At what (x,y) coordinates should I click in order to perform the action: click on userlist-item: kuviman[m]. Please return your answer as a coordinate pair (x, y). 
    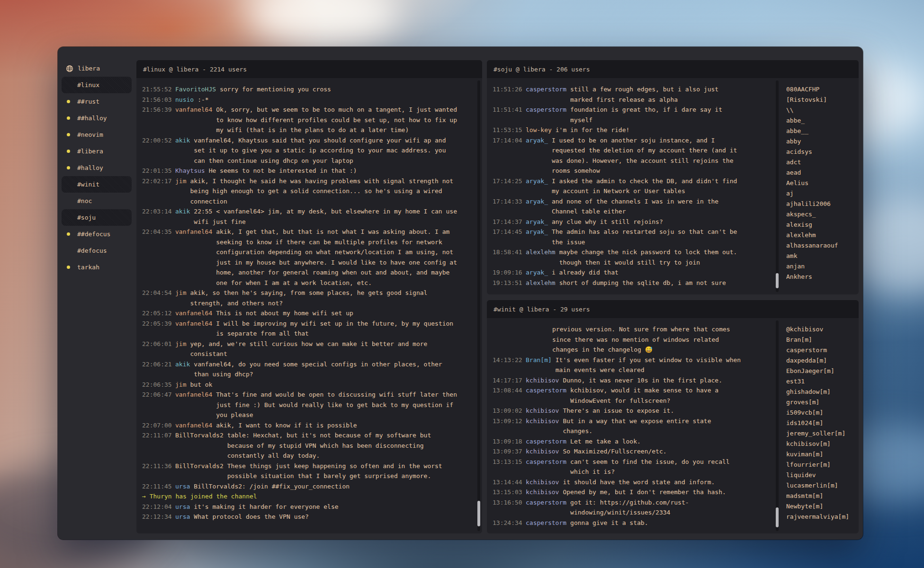
    Looking at the image, I should click on (822, 454).